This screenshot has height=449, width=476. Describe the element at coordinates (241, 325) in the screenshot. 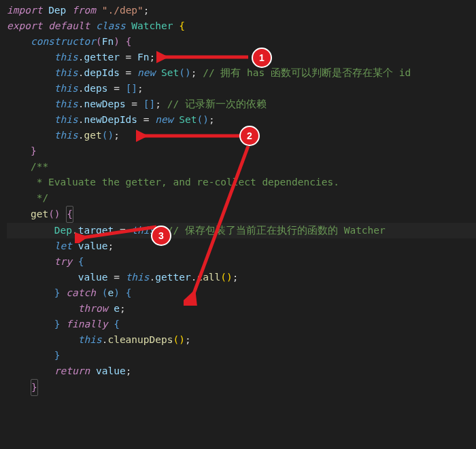

I see `line: } finally {` at that location.